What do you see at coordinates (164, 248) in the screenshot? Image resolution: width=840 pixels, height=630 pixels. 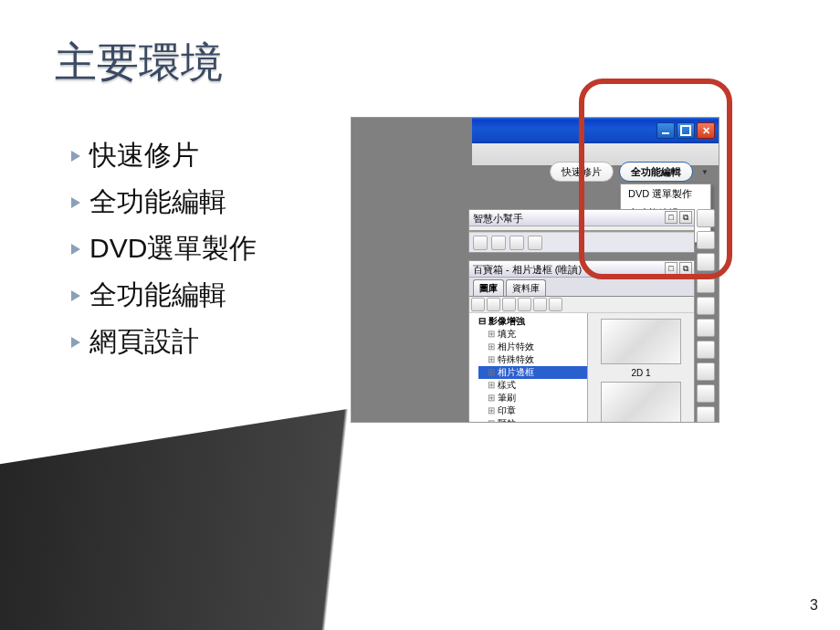 I see `bullet-item: DVD選單製作` at bounding box center [164, 248].